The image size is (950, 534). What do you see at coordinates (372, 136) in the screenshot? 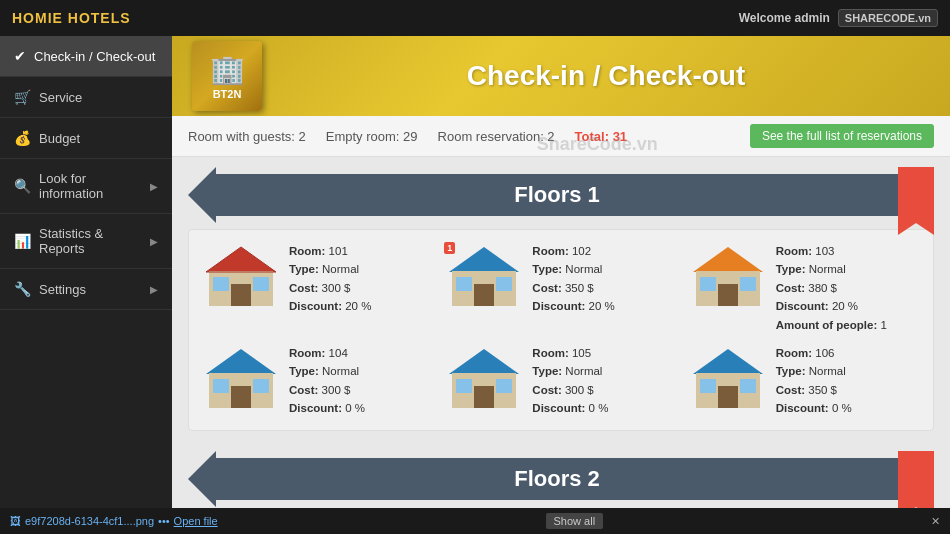
I see `stat-empty-room: Empty room: 29` at bounding box center [372, 136].